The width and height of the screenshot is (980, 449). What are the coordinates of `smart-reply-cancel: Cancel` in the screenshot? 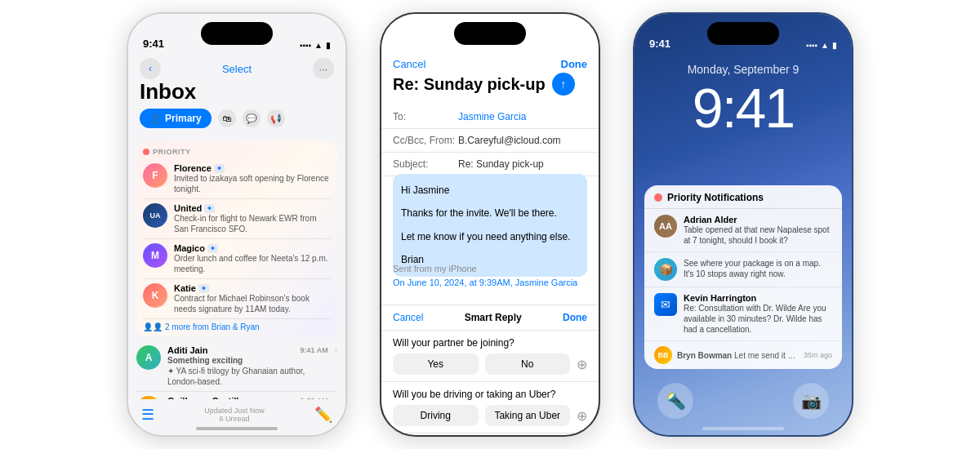 It's located at (408, 318).